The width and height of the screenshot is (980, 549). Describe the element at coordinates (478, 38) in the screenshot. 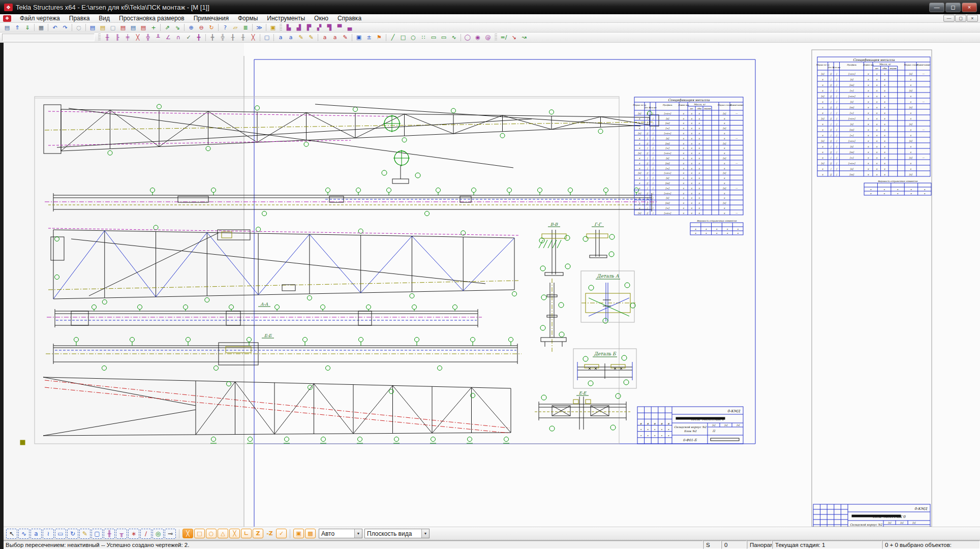

I see `revision-mark-icon: ◉` at that location.